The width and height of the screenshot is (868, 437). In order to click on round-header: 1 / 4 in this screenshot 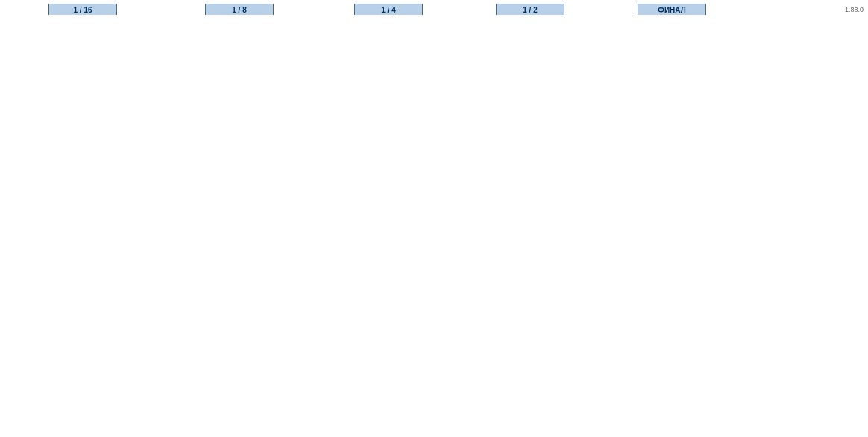, I will do `click(389, 9)`.